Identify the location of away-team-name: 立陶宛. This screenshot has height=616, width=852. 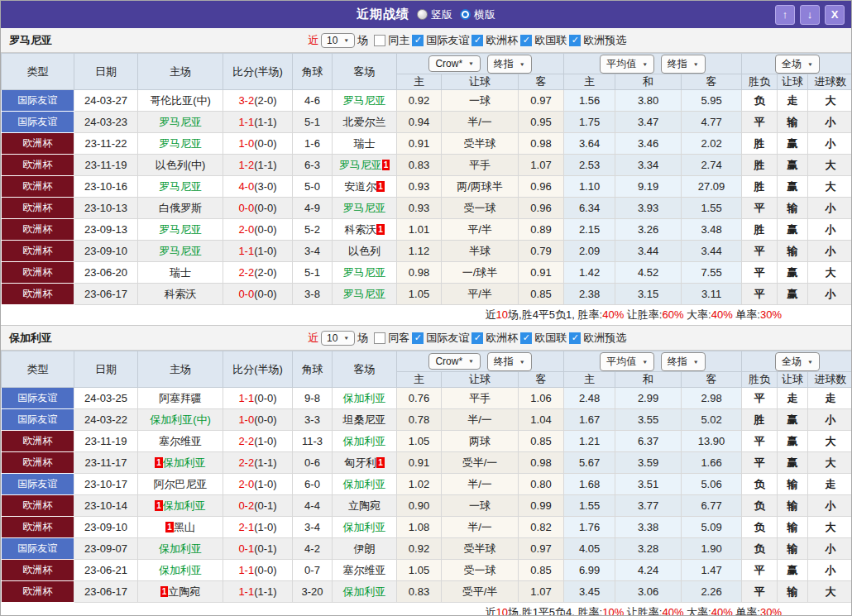
(364, 506).